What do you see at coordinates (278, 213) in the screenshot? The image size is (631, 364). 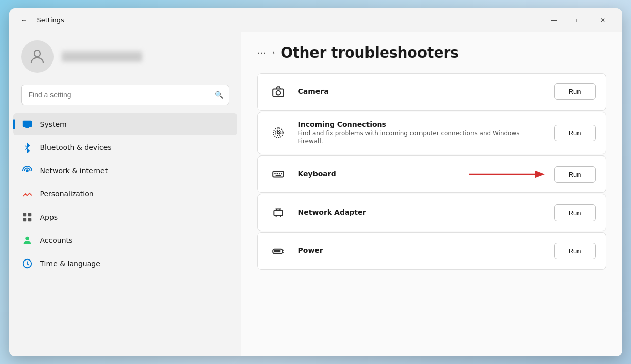 I see `network-adapter-icon` at bounding box center [278, 213].